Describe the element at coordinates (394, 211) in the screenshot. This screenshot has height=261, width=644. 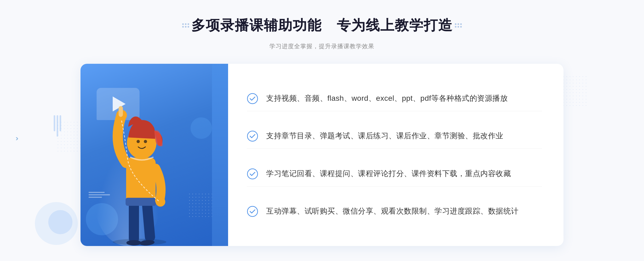
I see `feature-item-4: 互动弹幕、试听购买、微信分享、观看次数限制、学习进度跟踪、数据统计` at that location.